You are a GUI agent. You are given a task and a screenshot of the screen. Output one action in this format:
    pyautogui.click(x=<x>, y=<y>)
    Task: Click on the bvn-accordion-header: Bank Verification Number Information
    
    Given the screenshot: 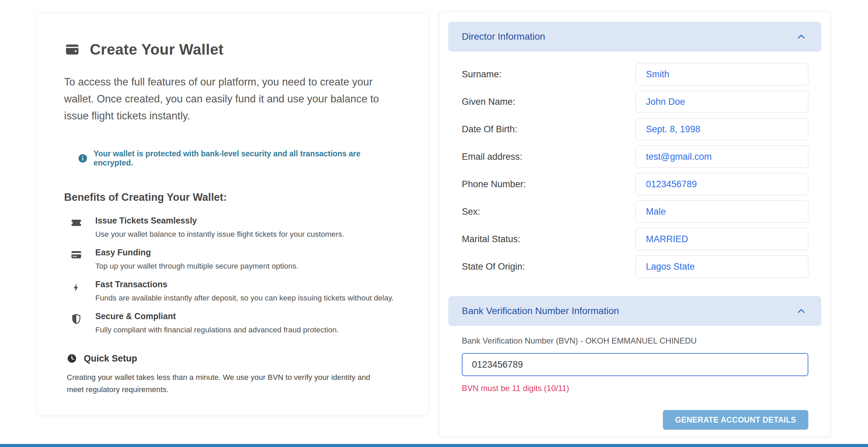 What is the action you would take?
    pyautogui.click(x=635, y=311)
    